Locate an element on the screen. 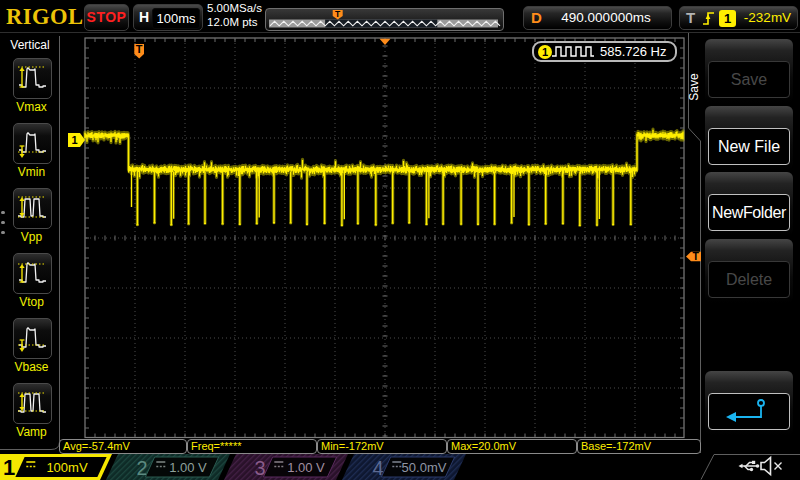 Image resolution: width=800 pixels, height=480 pixels. horizontal-timebase: H 100ms is located at coordinates (168, 18).